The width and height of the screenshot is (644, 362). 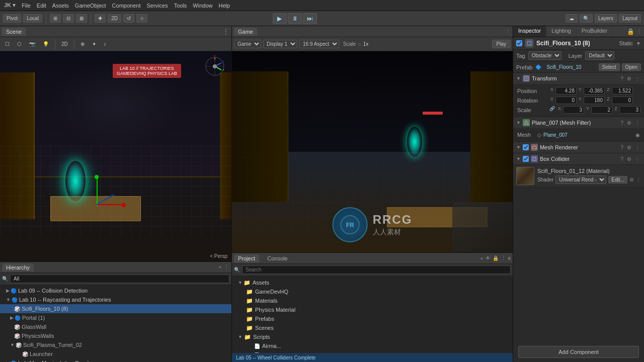 I want to click on transform-header: ▼ Transform ? ⚙ ⋮, so click(x=579, y=78).